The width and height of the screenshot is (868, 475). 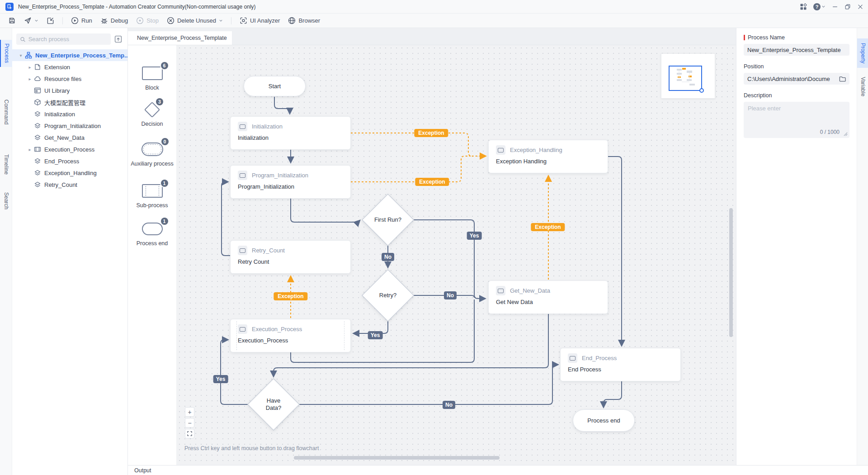 I want to click on search-input, so click(x=68, y=39).